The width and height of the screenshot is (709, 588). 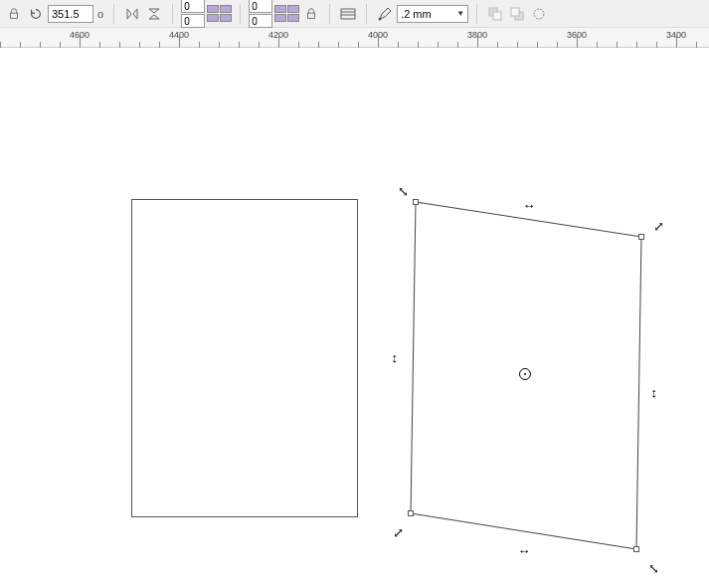 What do you see at coordinates (539, 14) in the screenshot?
I see `convert-to-curves-button` at bounding box center [539, 14].